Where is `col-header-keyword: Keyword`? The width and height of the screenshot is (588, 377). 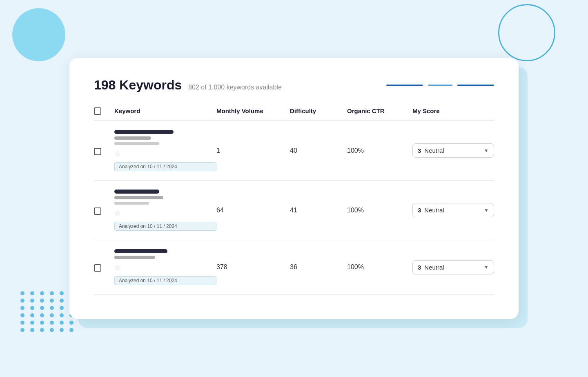
col-header-keyword: Keyword is located at coordinates (165, 111).